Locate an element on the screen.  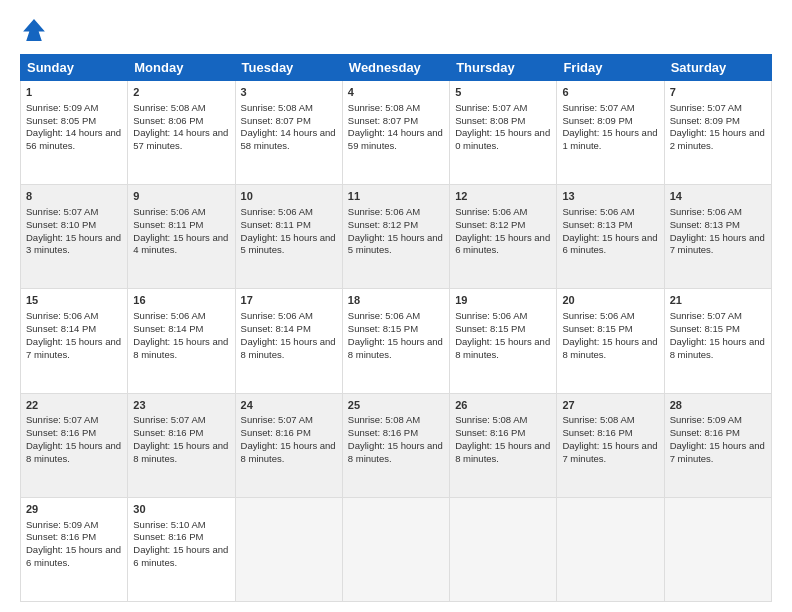
sunset: Sunset: 8:07 PM is located at coordinates (383, 120).